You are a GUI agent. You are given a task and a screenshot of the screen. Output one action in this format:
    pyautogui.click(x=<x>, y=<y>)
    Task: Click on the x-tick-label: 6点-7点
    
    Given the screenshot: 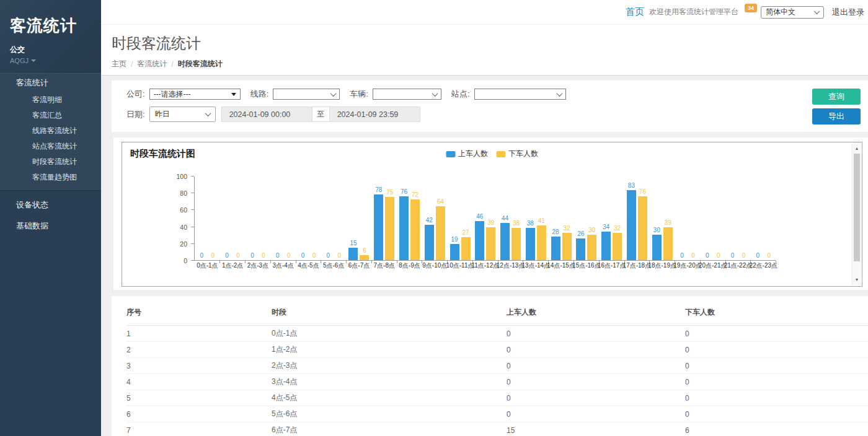 What is the action you would take?
    pyautogui.click(x=359, y=266)
    